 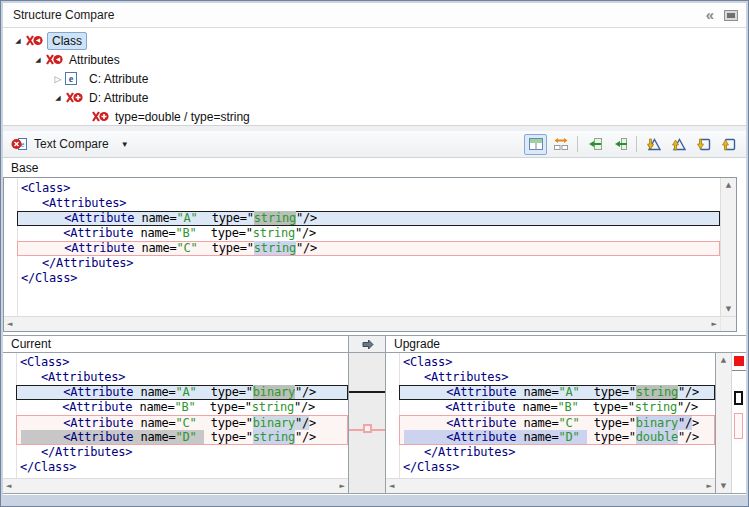 What do you see at coordinates (654, 144) in the screenshot?
I see `next-difference-button` at bounding box center [654, 144].